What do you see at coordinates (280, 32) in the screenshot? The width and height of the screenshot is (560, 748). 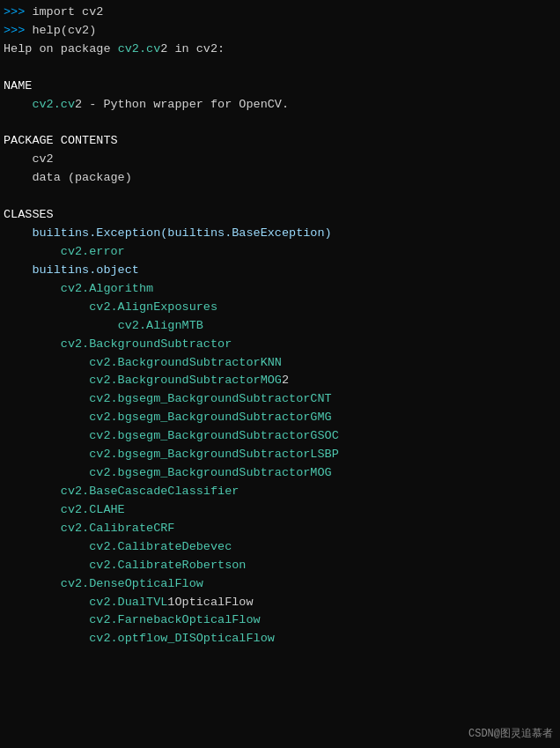 I see `terminal-line: >>> help(cv2)` at bounding box center [280, 32].